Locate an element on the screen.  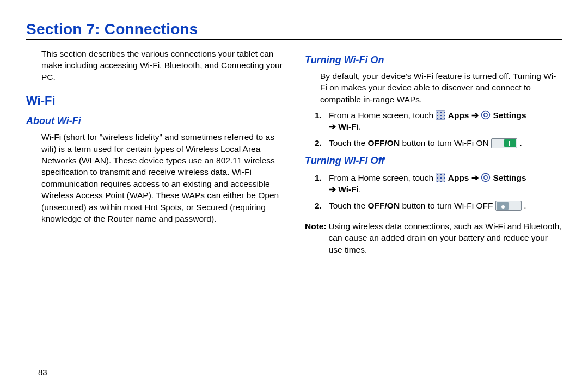
wifi-on-steps: 1. From a Home screen, touch Apps ➔ Sett… is located at coordinates (438, 129).